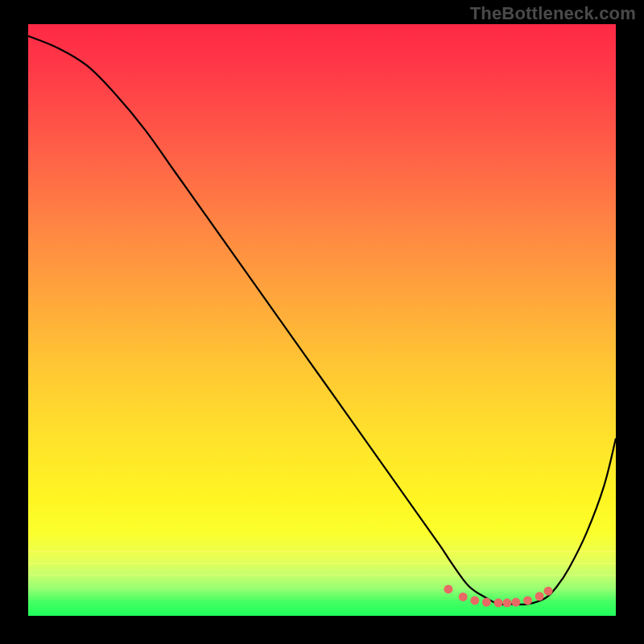  Describe the element at coordinates (553, 14) in the screenshot. I see `watermark-text: TheBottleneck.com` at that location.